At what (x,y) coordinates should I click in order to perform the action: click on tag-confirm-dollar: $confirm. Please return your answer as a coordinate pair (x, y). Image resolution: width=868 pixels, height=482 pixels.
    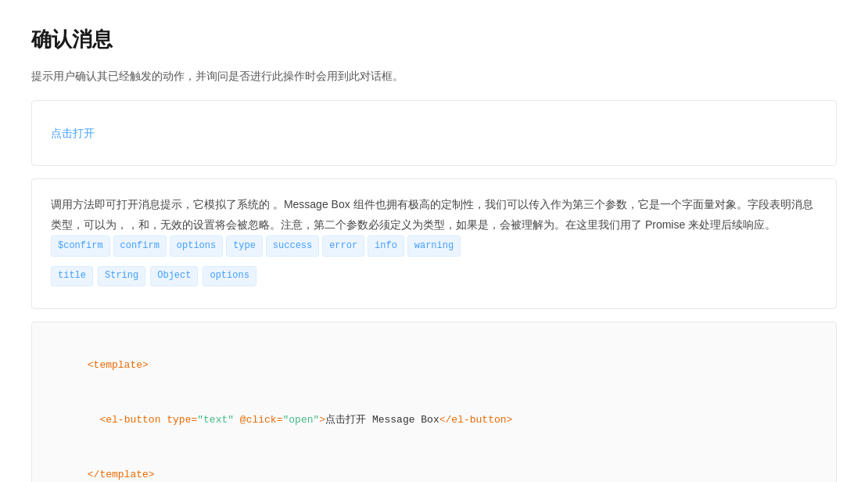
    Looking at the image, I should click on (81, 246).